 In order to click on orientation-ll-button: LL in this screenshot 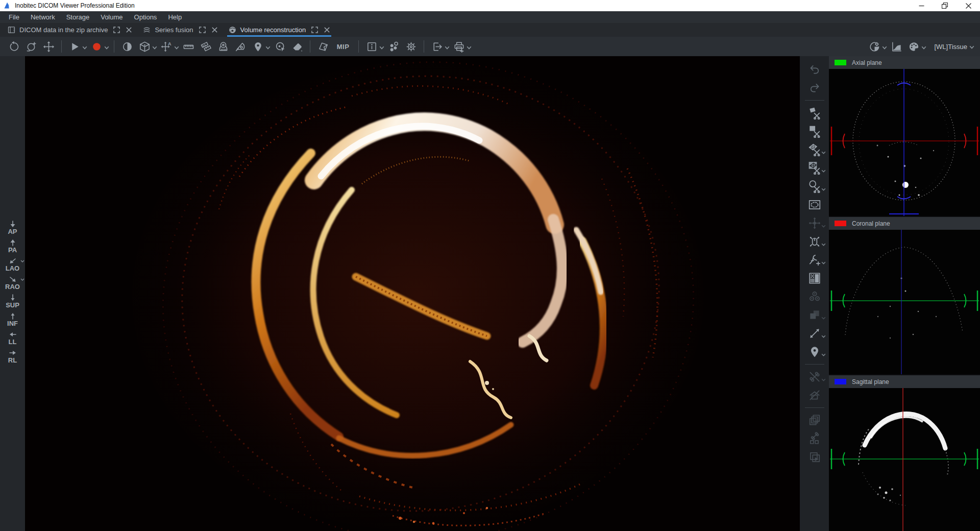, I will do `click(12, 338)`.